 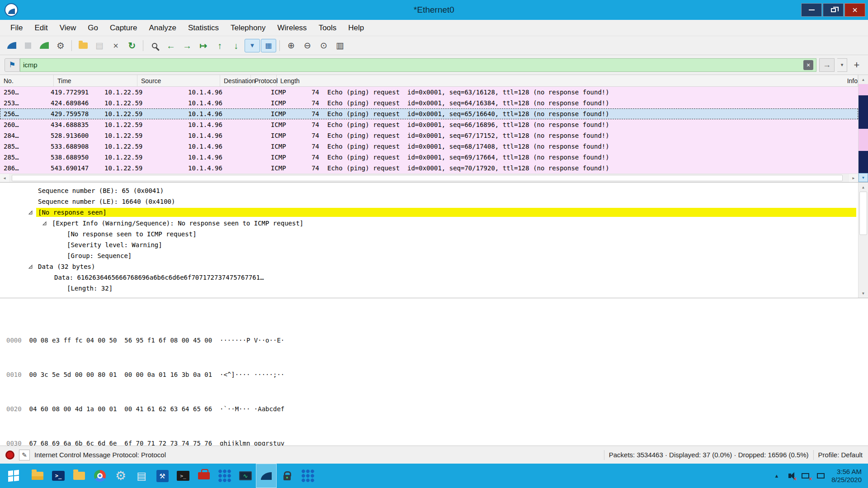 I want to click on column-header: Time, so click(x=96, y=80).